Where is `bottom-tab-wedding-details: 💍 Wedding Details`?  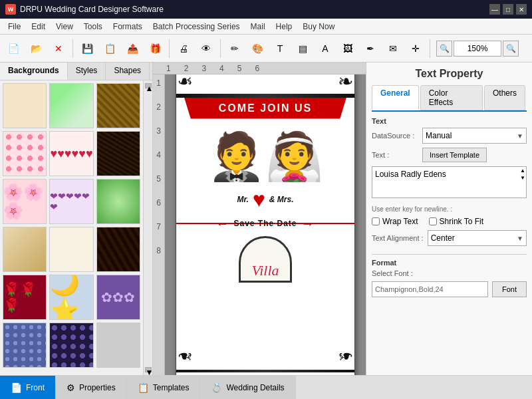 bottom-tab-wedding-details: 💍 Wedding Details is located at coordinates (247, 387).